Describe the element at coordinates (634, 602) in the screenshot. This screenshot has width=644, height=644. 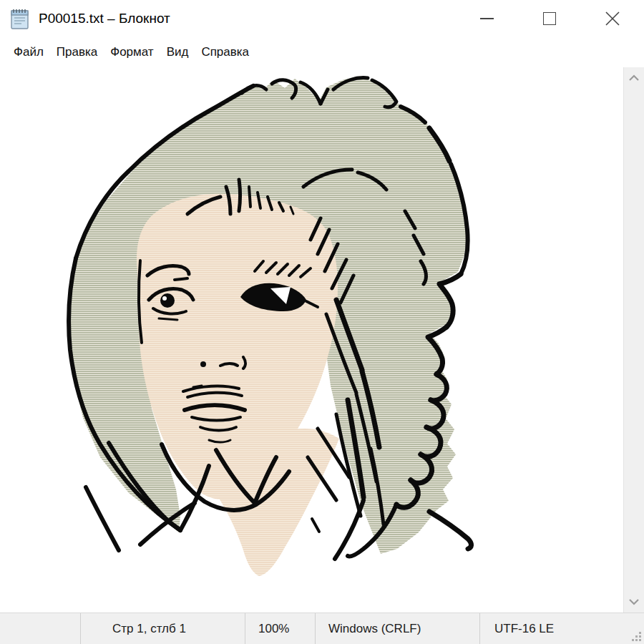
I see `scroll-down-button` at that location.